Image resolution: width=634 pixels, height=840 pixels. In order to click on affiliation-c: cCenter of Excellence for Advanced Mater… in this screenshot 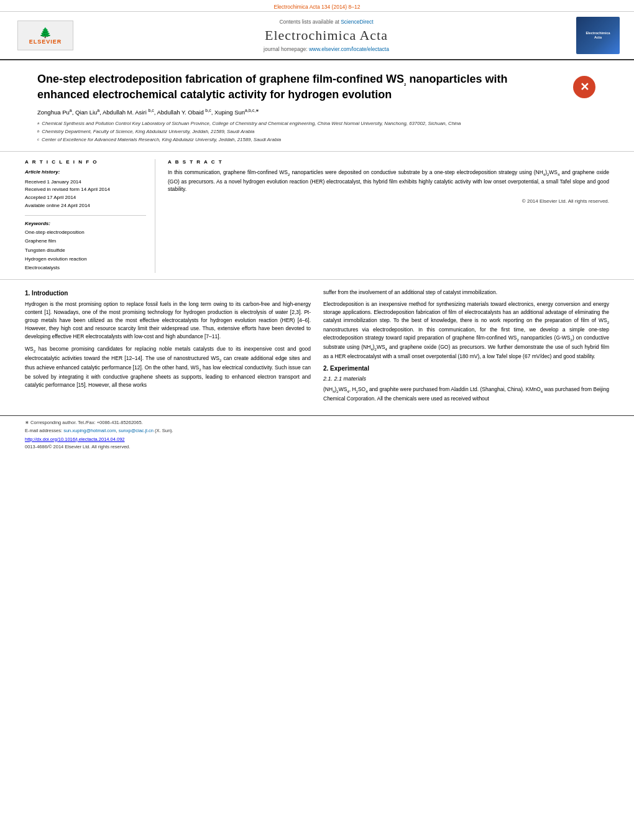, I will do `click(317, 141)`.